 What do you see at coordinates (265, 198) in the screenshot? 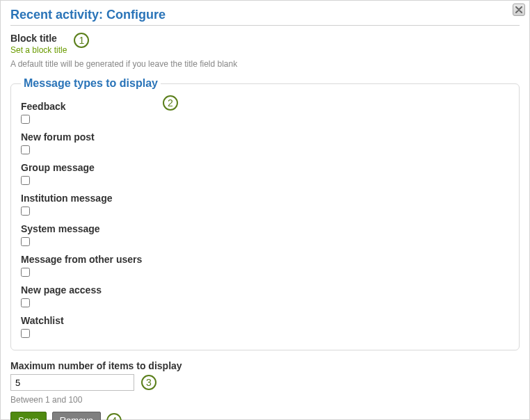
I see `checkbox-label: Institution message` at bounding box center [265, 198].